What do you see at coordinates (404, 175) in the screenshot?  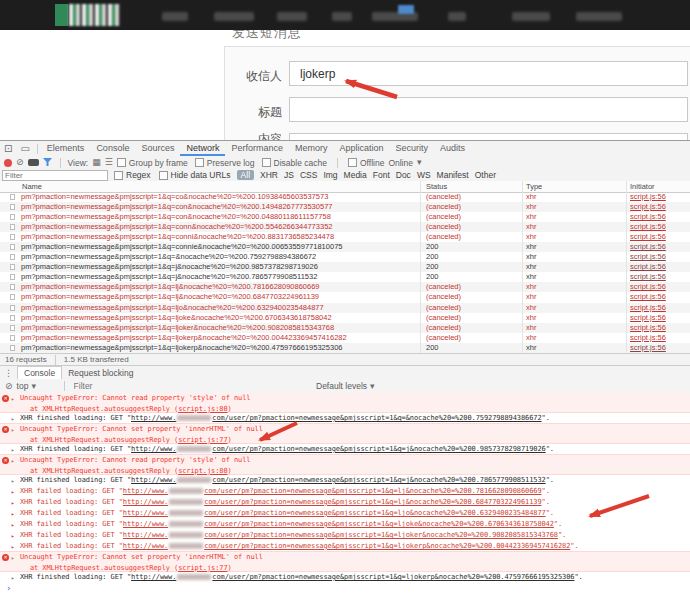 I see `type-filter-doc: Doc` at bounding box center [404, 175].